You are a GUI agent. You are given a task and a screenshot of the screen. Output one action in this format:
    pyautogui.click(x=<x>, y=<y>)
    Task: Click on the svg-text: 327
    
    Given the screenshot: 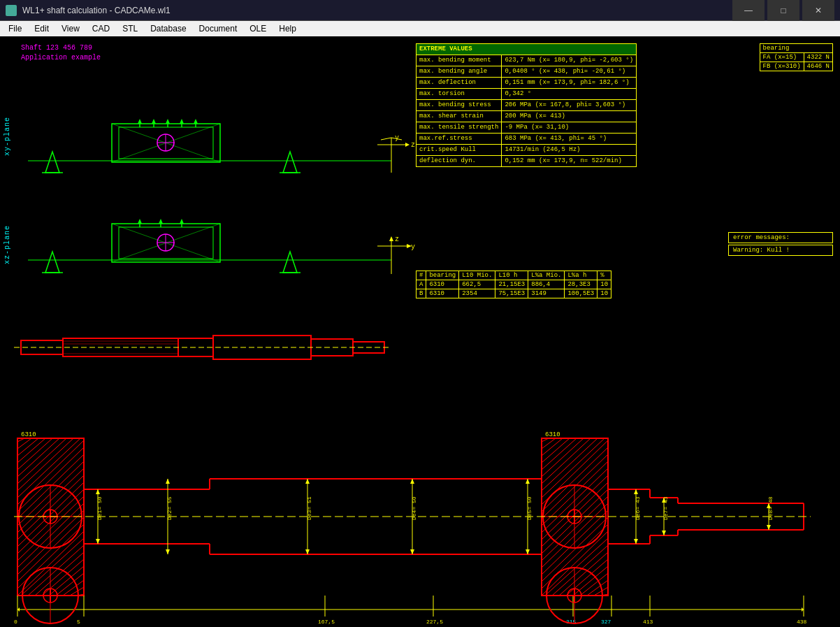 What is the action you would take?
    pyautogui.click(x=607, y=622)
    